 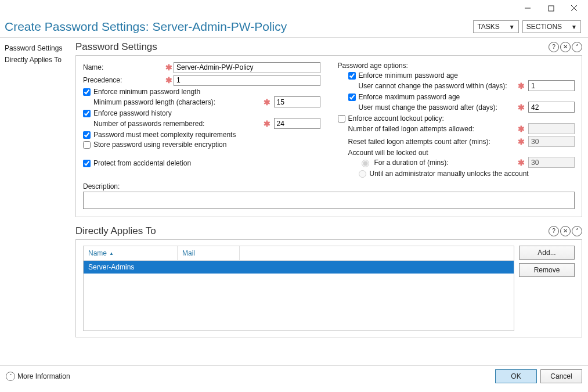 What do you see at coordinates (551, 8) in the screenshot?
I see `maximize-icon` at bounding box center [551, 8].